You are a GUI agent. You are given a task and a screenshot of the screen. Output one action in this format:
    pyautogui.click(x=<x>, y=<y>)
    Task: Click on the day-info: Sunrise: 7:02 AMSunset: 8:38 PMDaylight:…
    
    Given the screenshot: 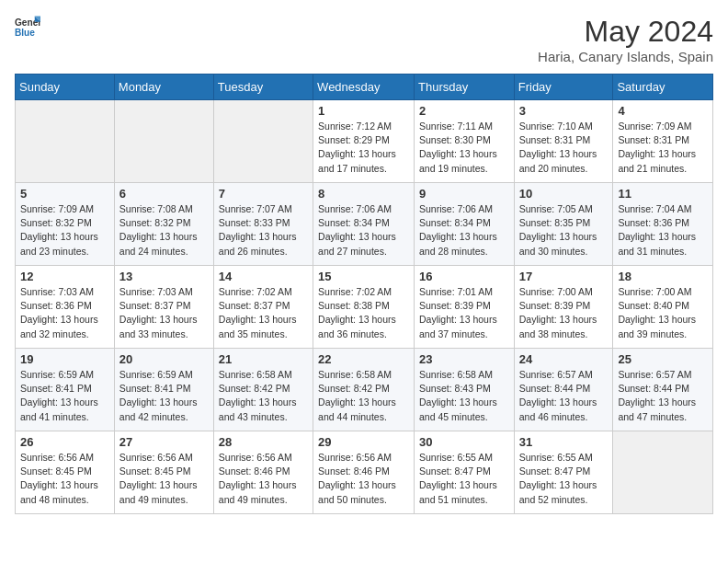 What is the action you would take?
    pyautogui.click(x=364, y=313)
    